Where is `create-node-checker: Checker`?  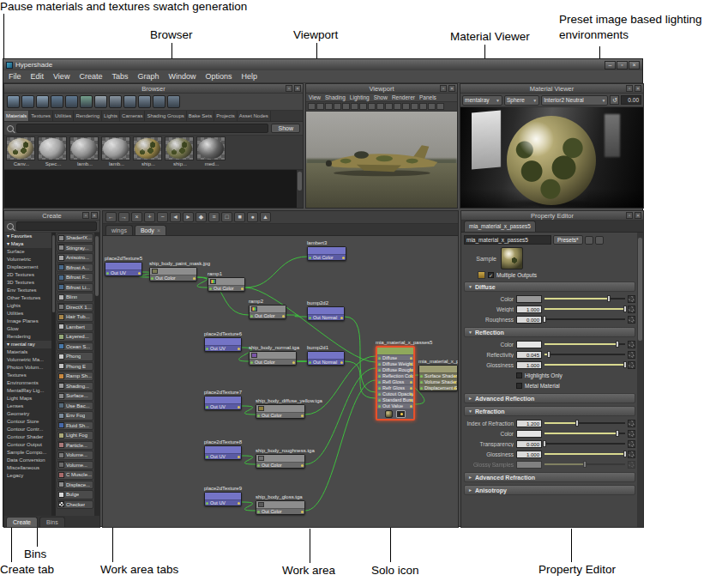
create-node-checker: Checker is located at coordinates (75, 505).